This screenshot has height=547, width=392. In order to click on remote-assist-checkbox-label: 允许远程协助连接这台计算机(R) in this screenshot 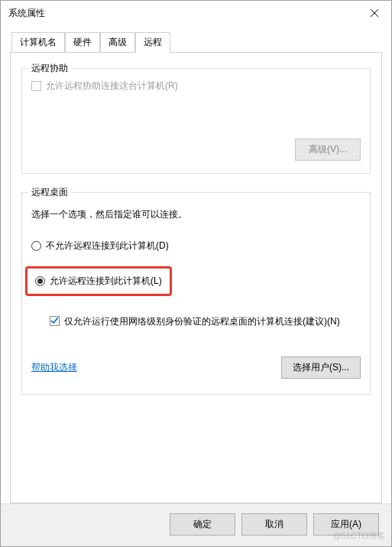, I will do `click(112, 86)`.